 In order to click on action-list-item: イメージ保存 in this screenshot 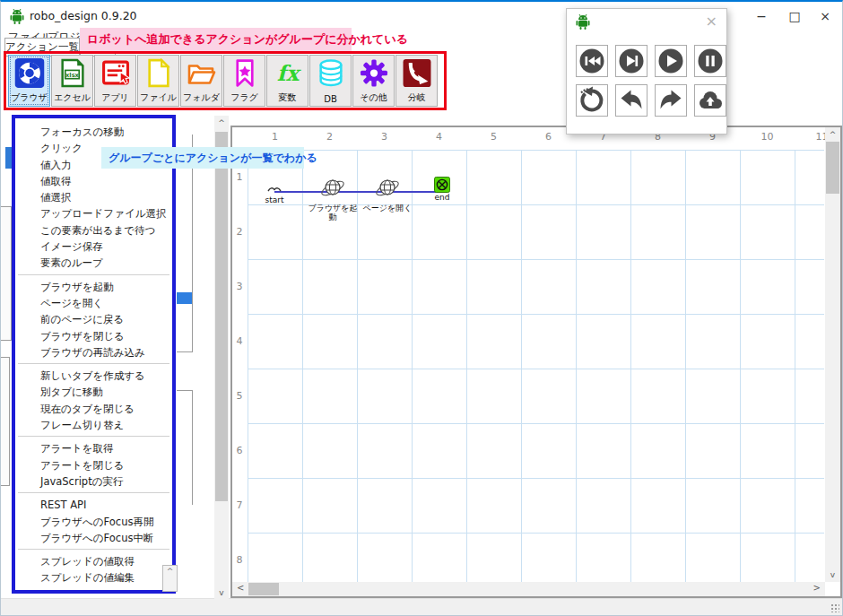, I will do `click(93, 247)`.